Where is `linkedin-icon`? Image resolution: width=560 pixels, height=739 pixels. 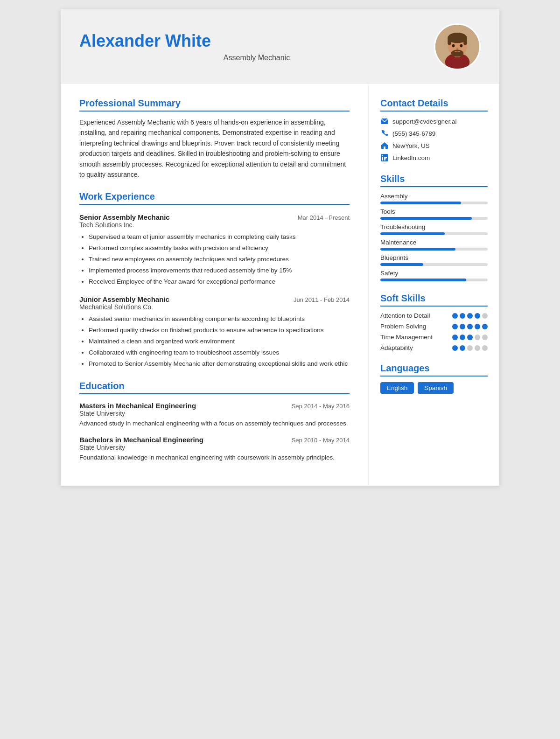
linkedin-icon is located at coordinates (385, 158).